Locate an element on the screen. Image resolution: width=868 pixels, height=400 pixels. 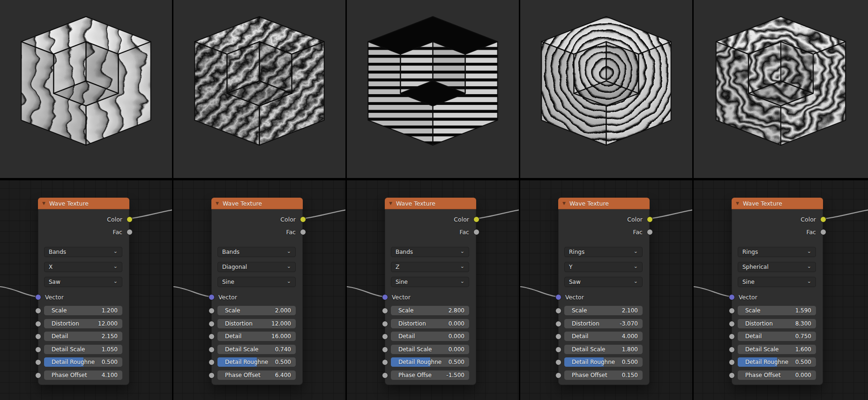
detail-slider: Detail0.750 is located at coordinates (777, 336).